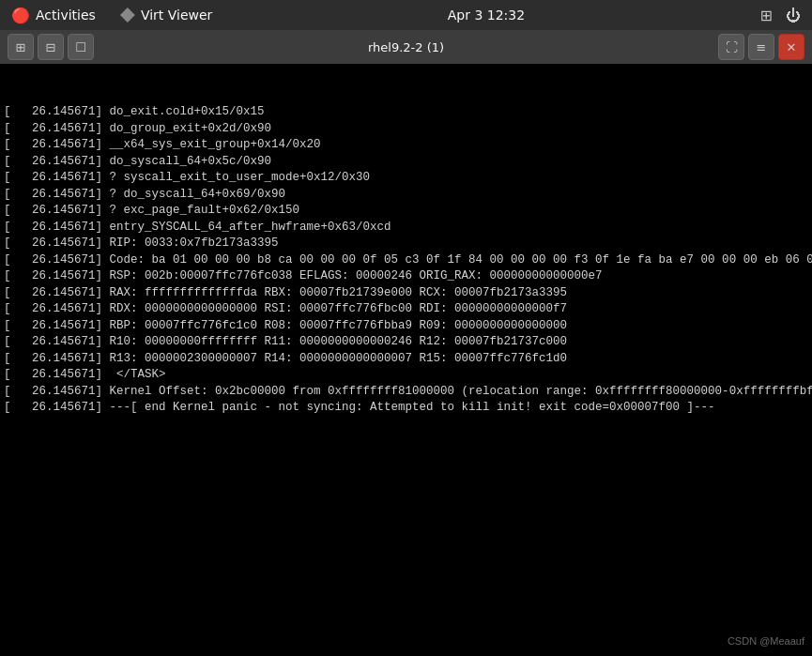 The height and width of the screenshot is (656, 812). I want to click on system-bar-datetime: Apr 3 12:32, so click(486, 15).